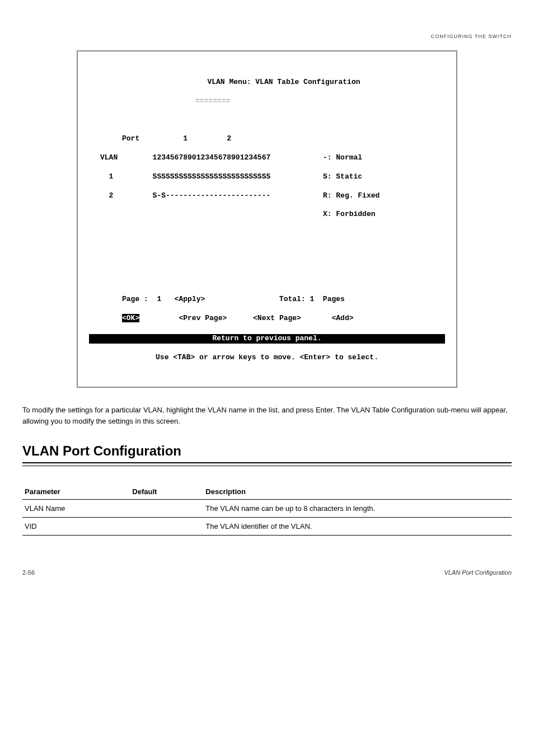  What do you see at coordinates (267, 572) in the screenshot?
I see `page-footer: 2-56 VLAN Port Configuration` at bounding box center [267, 572].